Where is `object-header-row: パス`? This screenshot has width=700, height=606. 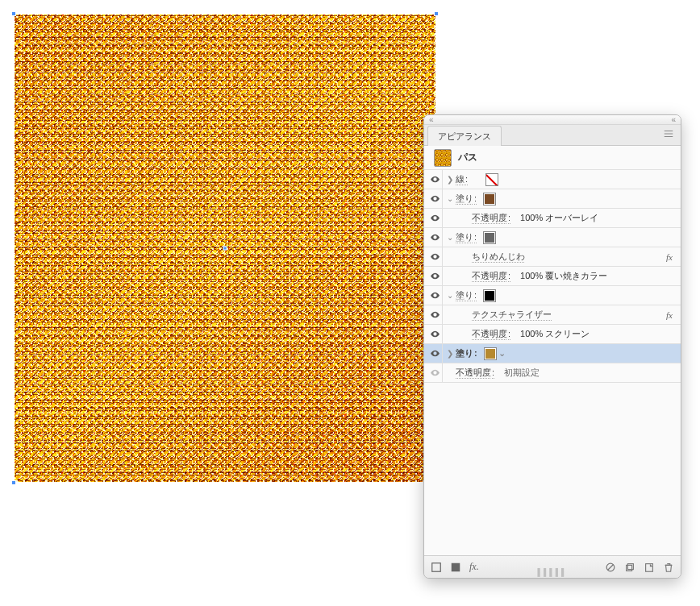
object-header-row: パス is located at coordinates (552, 158).